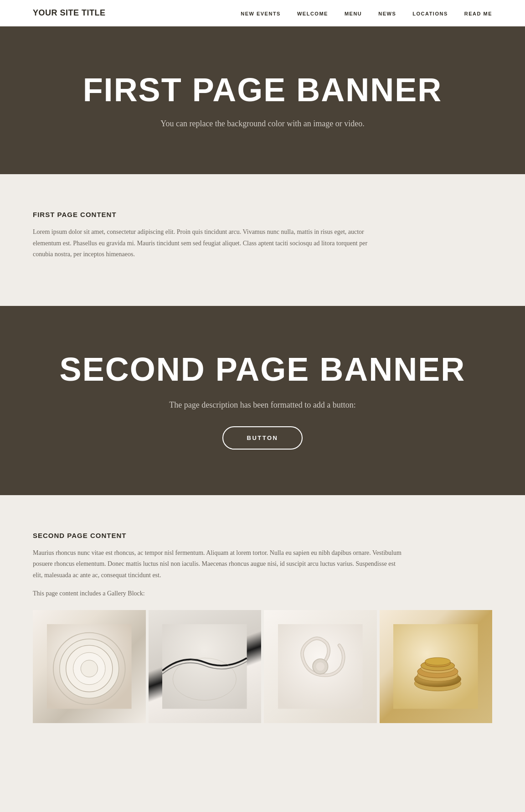 The width and height of the screenshot is (525, 812). What do you see at coordinates (262, 13) in the screenshot?
I see `navigation: Your Site Title New Events Welcome Menu …` at bounding box center [262, 13].